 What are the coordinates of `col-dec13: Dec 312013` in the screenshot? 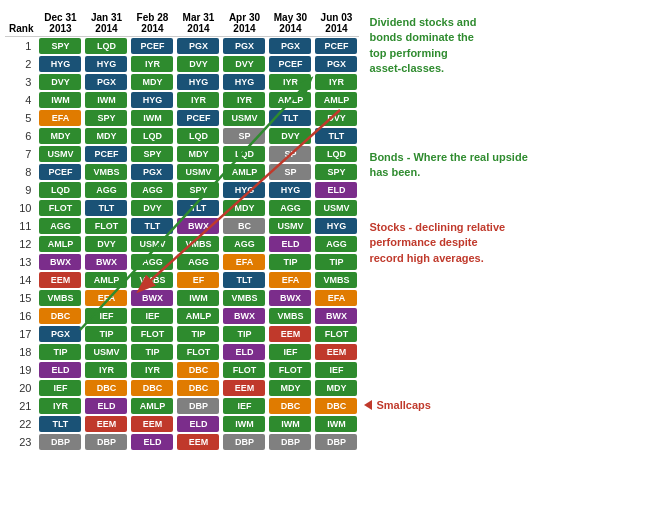 It's located at (60, 24).